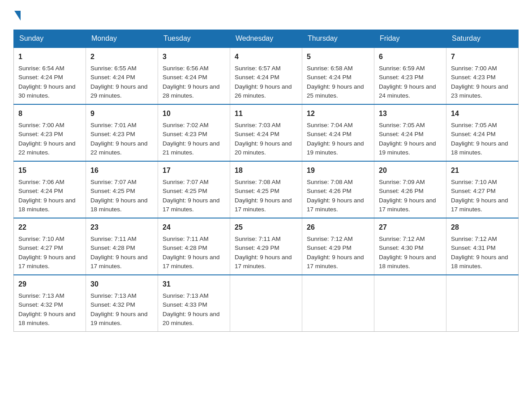 Image resolution: width=532 pixels, height=411 pixels. What do you see at coordinates (266, 39) in the screenshot?
I see `calendar-header-row: SundayMondayTuesdayWednesdayThursdayFrid…` at bounding box center [266, 39].